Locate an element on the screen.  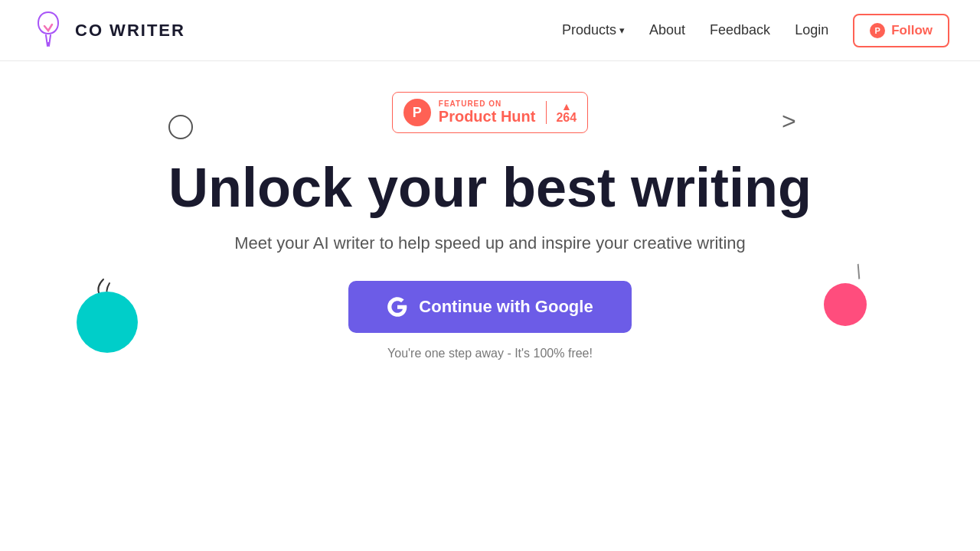
free-text: You're one step away - It's 100% free! is located at coordinates (490, 354).